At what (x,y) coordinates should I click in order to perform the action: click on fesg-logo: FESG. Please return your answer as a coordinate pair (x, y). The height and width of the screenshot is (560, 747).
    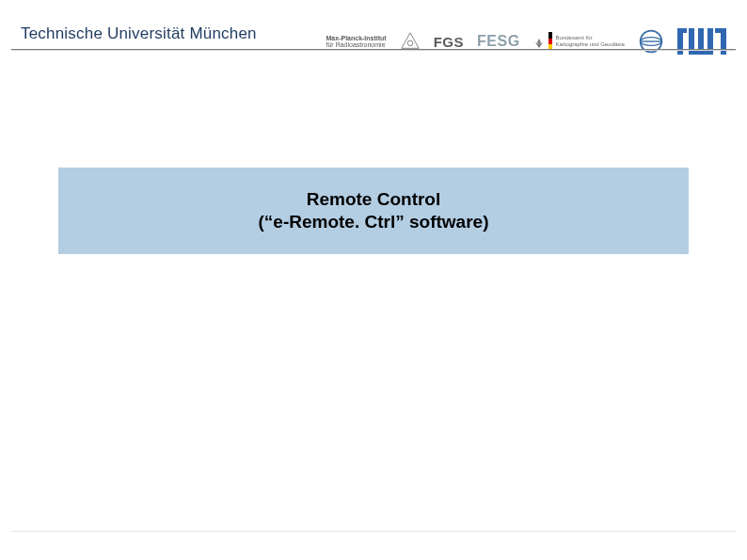
    Looking at the image, I should click on (499, 41).